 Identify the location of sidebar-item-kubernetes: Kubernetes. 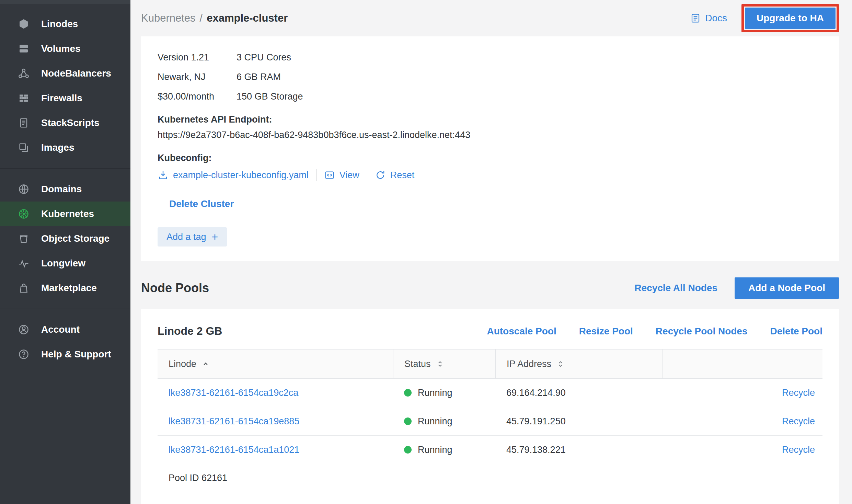
(65, 214).